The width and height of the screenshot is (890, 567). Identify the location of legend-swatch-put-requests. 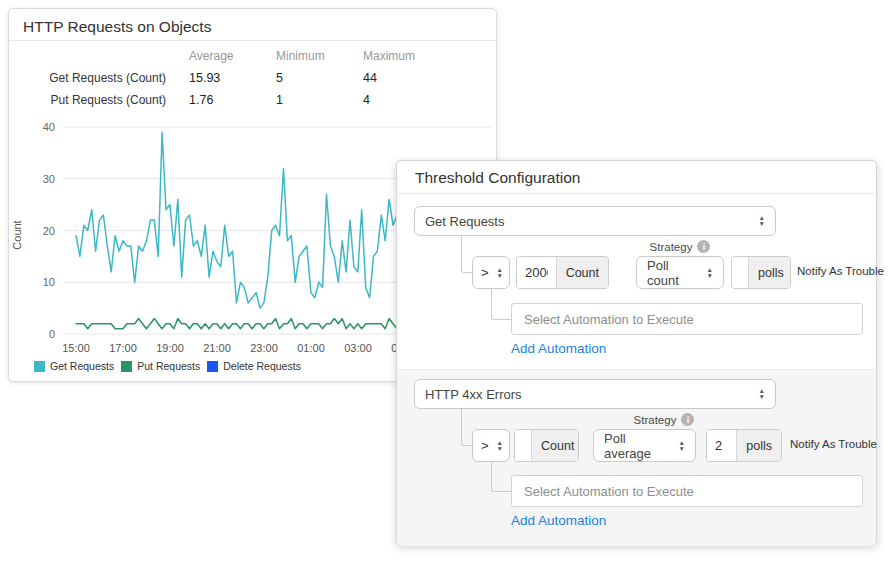
(126, 366).